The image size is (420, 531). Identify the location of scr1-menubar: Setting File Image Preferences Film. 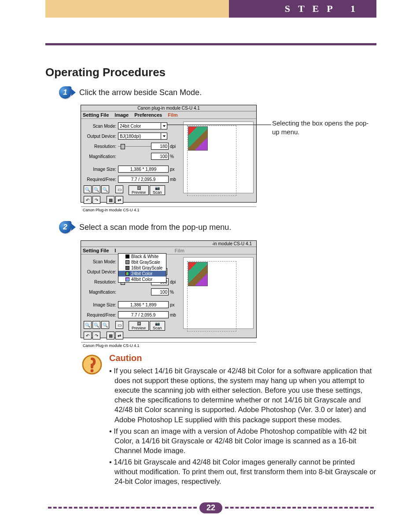
(169, 115).